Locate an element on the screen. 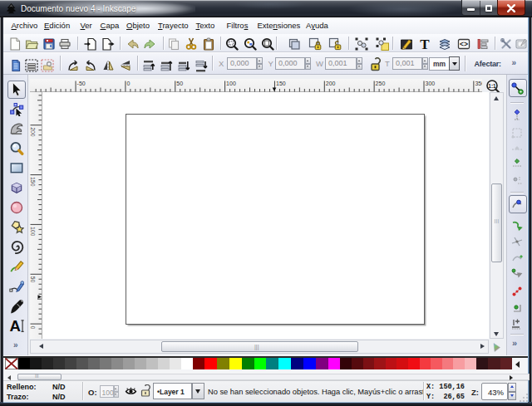 The image size is (532, 406). svg-text: -50 is located at coordinates (81, 83).